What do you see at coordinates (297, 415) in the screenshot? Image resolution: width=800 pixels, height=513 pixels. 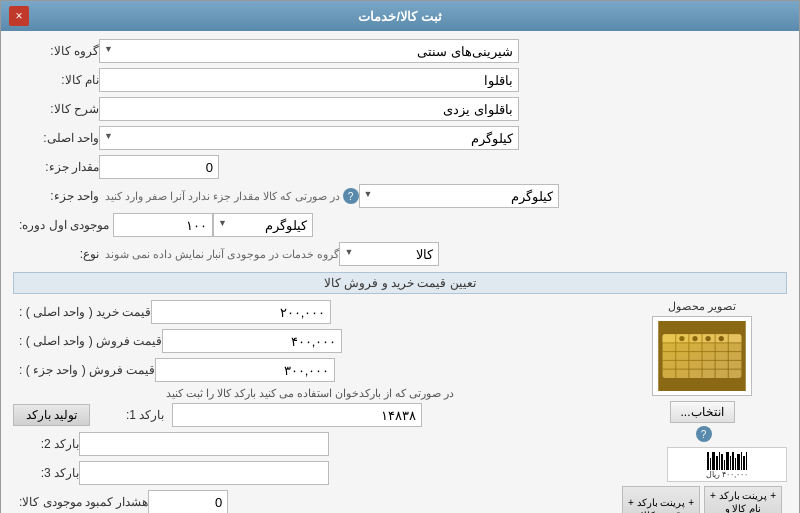 I see `barcode1-input` at bounding box center [297, 415].